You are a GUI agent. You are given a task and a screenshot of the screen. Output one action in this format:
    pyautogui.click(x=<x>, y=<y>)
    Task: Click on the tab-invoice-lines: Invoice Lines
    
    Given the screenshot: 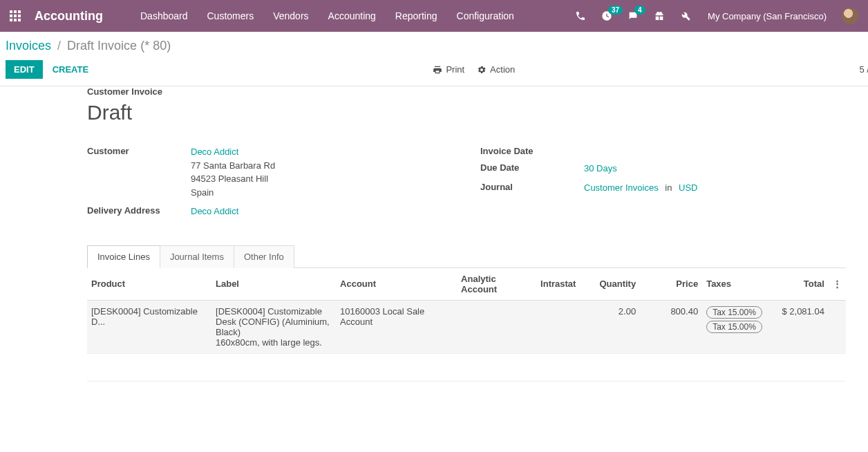 What is the action you would take?
    pyautogui.click(x=124, y=257)
    